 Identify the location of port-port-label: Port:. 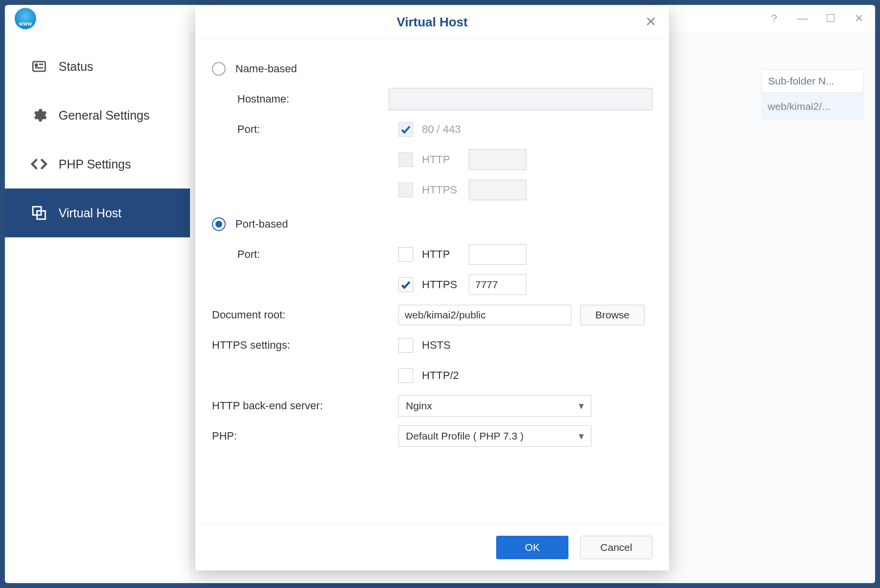
(318, 254).